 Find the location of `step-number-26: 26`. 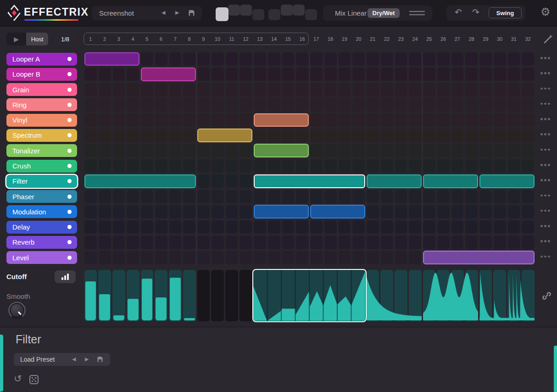

step-number-26: 26 is located at coordinates (443, 39).